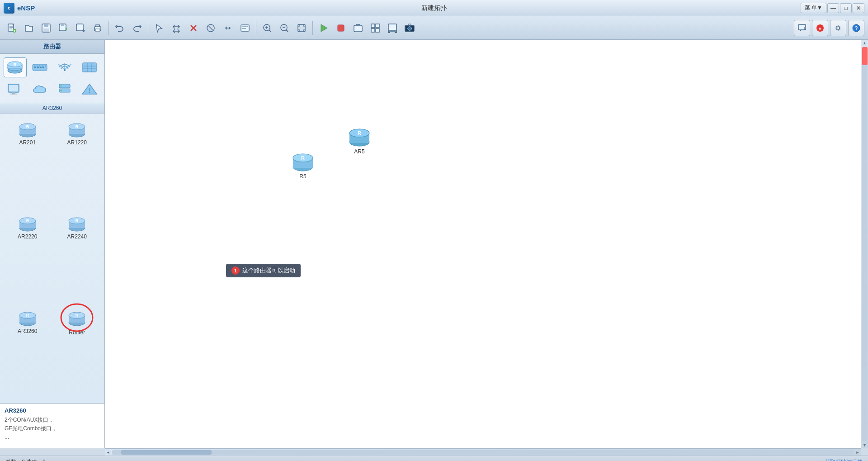 The image size is (868, 461). I want to click on zoom-in-button, so click(267, 28).